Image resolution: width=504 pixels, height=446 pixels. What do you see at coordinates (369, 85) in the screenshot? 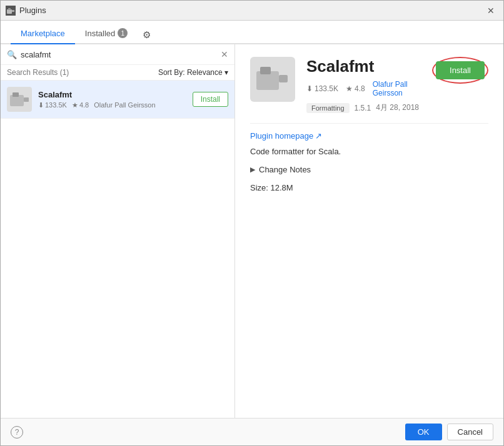
I see `plugin-header: Scalafmt ⬇ 133.5K ★ 4.8 Olafur Pall Geir…` at bounding box center [369, 85].